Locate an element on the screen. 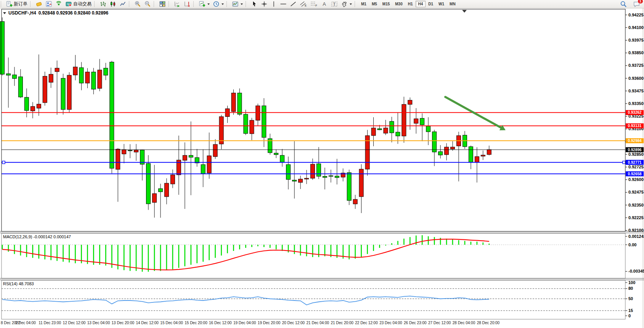 The width and height of the screenshot is (644, 328). timeframe-button-h4: H4 is located at coordinates (421, 4).